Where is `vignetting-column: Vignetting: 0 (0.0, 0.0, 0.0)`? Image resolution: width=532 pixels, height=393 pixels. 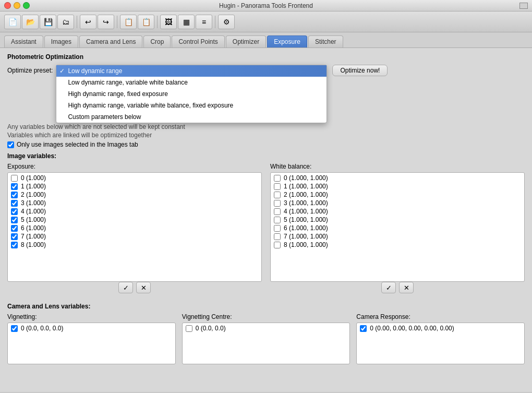
vignetting-column: Vignetting: 0 (0.0, 0.0, 0.0) is located at coordinates (92, 339).